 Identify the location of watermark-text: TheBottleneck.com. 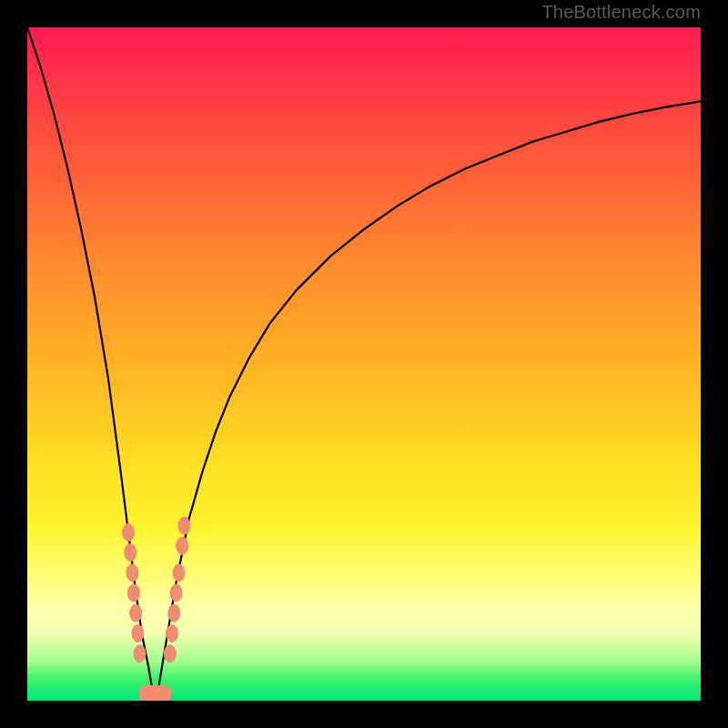
(621, 13).